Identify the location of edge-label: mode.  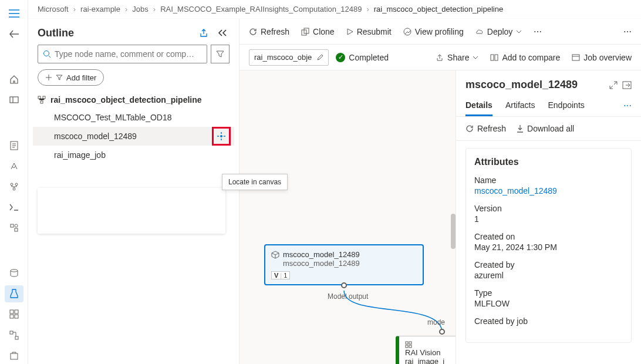
(436, 322).